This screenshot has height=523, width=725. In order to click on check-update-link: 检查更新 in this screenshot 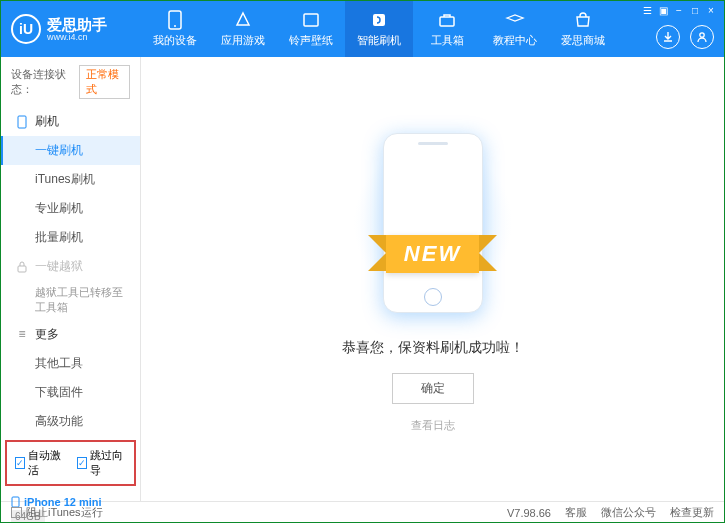, I will do `click(692, 512)`.